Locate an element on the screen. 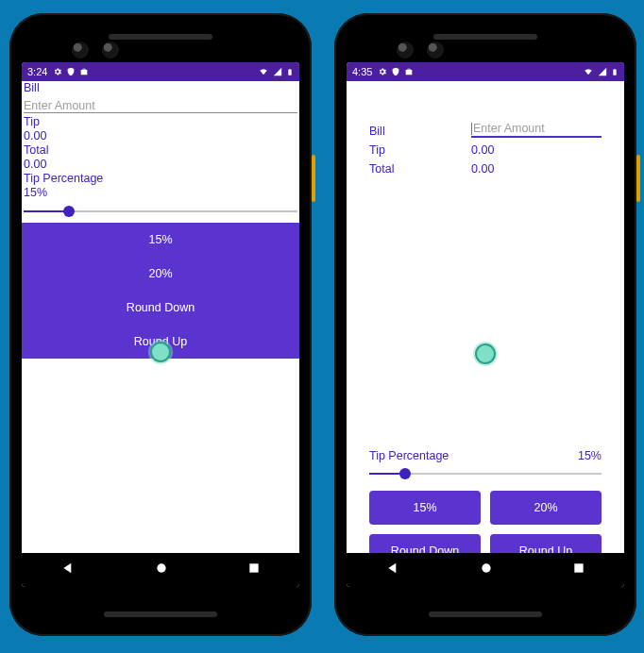 Image resolution: width=644 pixels, height=653 pixels. status-bar: 3:24 is located at coordinates (161, 72).